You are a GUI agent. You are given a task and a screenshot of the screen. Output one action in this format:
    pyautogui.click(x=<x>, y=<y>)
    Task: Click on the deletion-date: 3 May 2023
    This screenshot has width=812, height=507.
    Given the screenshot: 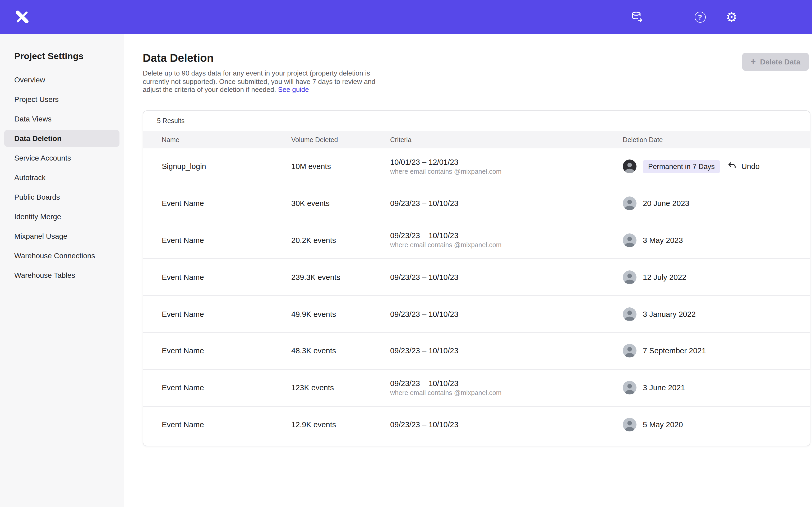 What is the action you would take?
    pyautogui.click(x=663, y=240)
    